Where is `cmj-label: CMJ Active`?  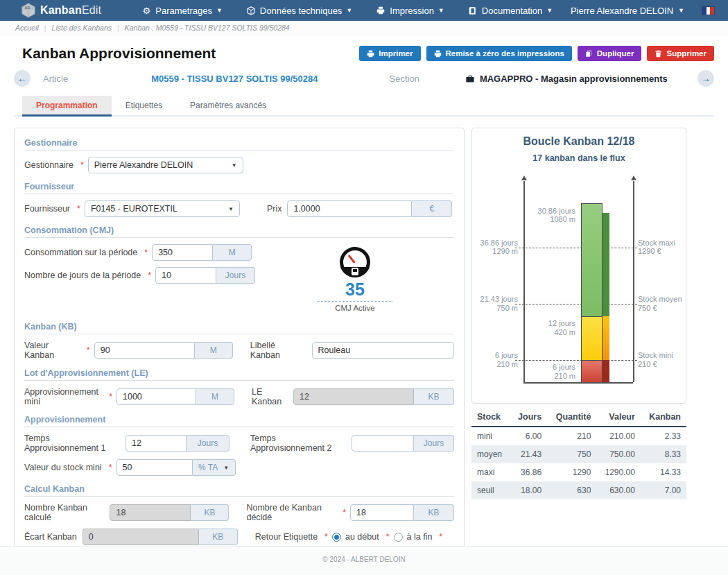
cmj-label: CMJ Active is located at coordinates (355, 308).